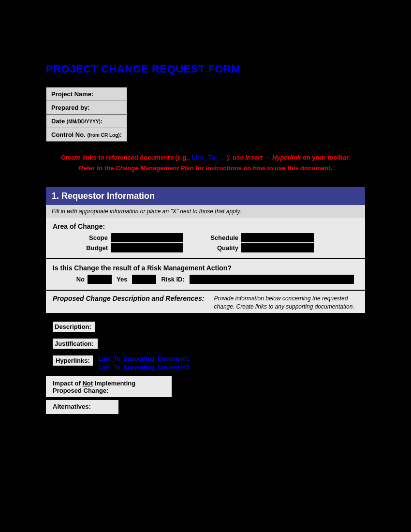  Describe the element at coordinates (126, 158) in the screenshot. I see `instr1-a: Create links to referenced documents (e.…` at that location.